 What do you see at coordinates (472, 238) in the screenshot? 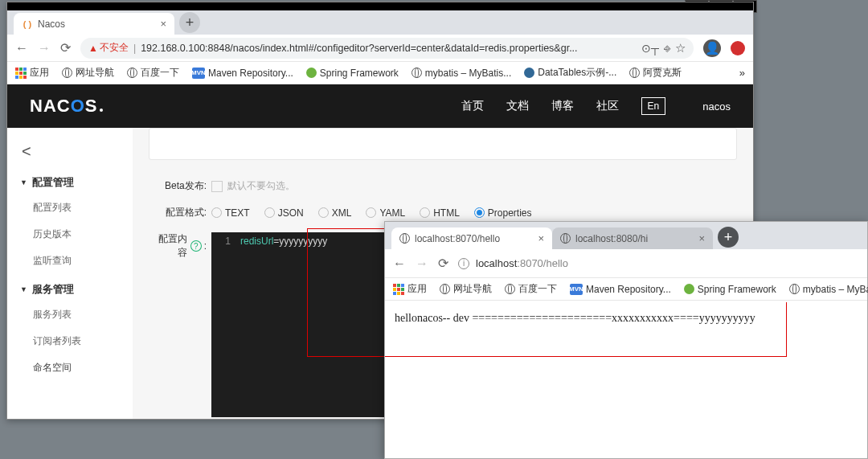
I see `browser-tab: localhost:8070/hello ×` at bounding box center [472, 238].